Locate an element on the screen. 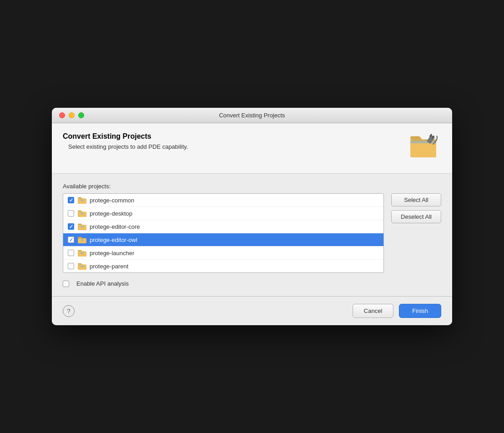 Image resolution: width=504 pixels, height=433 pixels. list-item: protege-editor-core is located at coordinates (223, 227).